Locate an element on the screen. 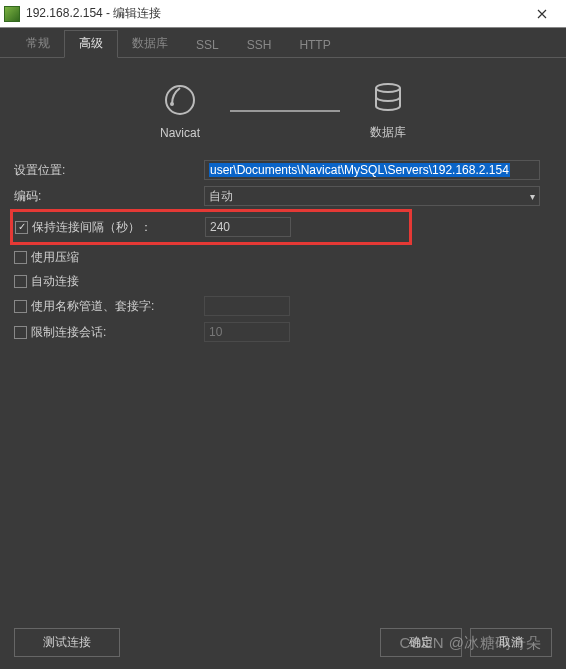 The height and width of the screenshot is (669, 566). chevron-down-icon: ▾ is located at coordinates (532, 196).